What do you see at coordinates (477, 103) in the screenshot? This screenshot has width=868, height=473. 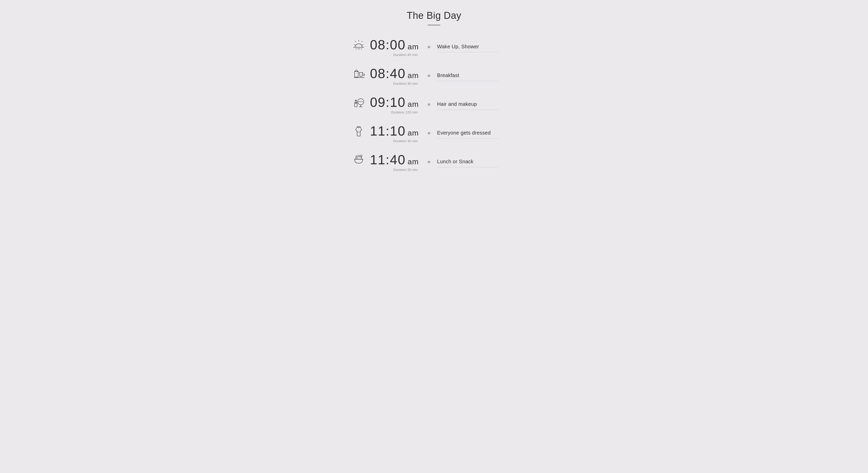 I see `right-section-hair-makeup: Hair and makeup` at bounding box center [477, 103].